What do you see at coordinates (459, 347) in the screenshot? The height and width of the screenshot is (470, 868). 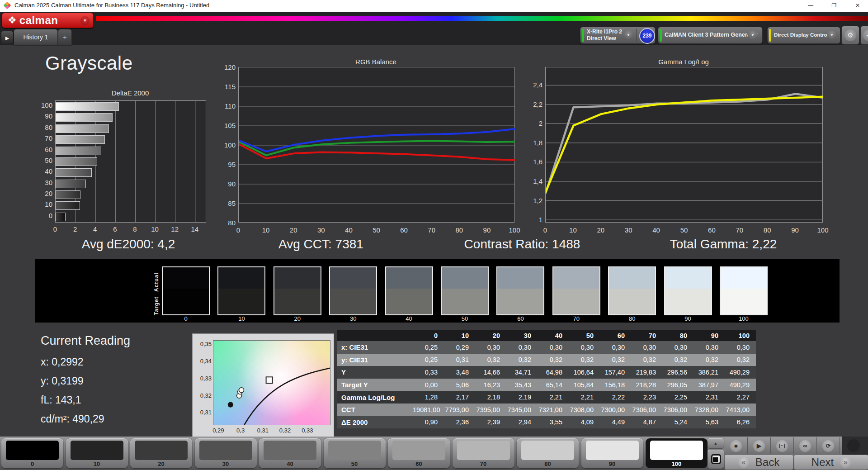 I see `cell: 0,29` at bounding box center [459, 347].